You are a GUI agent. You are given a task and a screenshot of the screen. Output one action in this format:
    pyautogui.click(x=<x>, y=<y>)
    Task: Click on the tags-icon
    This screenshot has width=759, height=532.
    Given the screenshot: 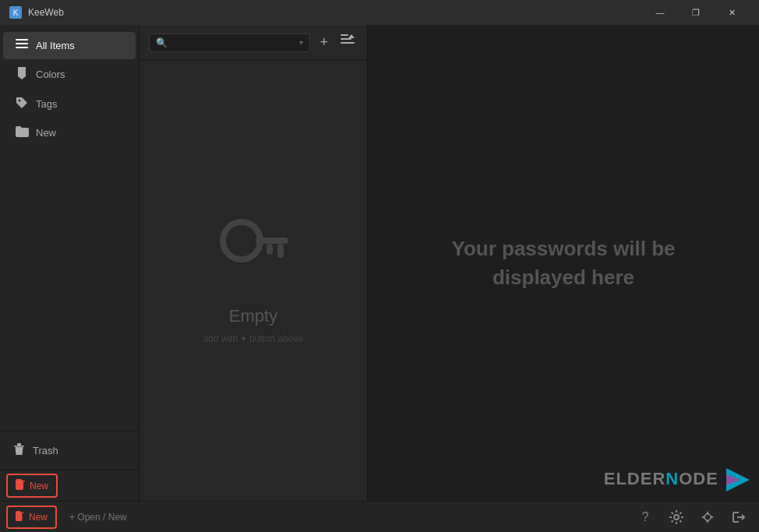 What is the action you would take?
    pyautogui.click(x=22, y=104)
    